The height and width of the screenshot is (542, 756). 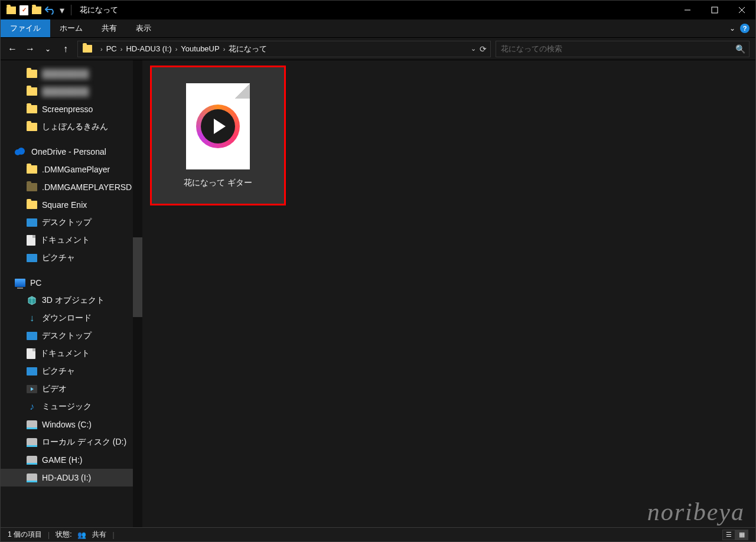 I want to click on forward-button: →, so click(x=30, y=49).